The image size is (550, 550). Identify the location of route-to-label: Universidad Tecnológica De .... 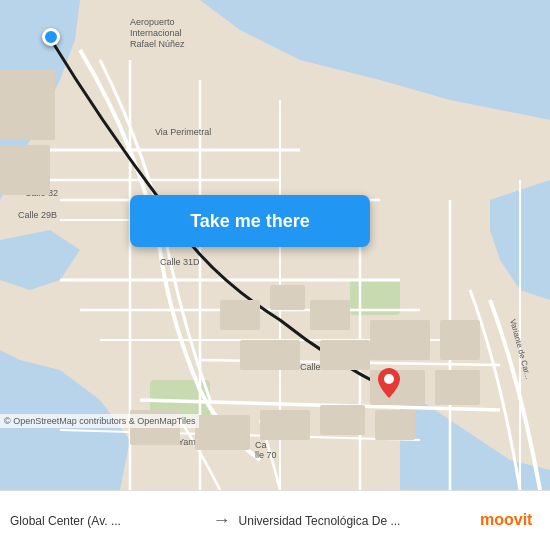
(356, 521).